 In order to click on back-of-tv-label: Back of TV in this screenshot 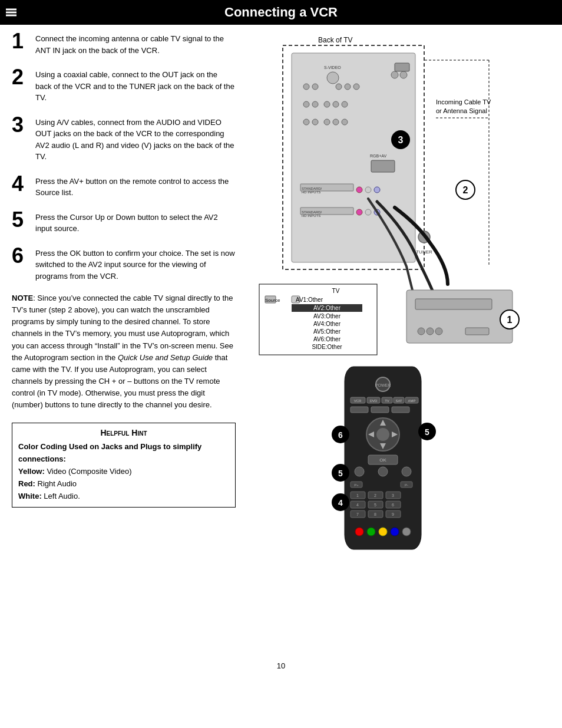, I will do `click(335, 40)`.